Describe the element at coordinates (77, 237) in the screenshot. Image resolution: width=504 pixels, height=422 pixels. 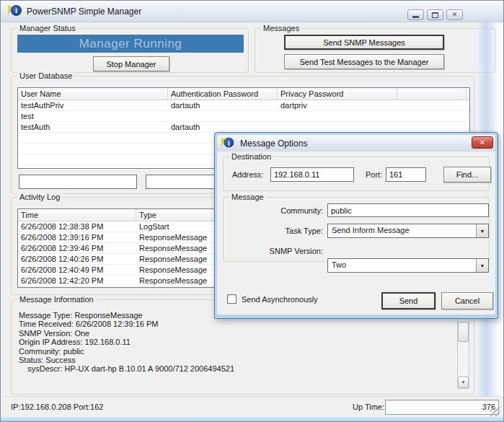
I see `table-cell: 6/26/2008 12:39:16 PM` at that location.